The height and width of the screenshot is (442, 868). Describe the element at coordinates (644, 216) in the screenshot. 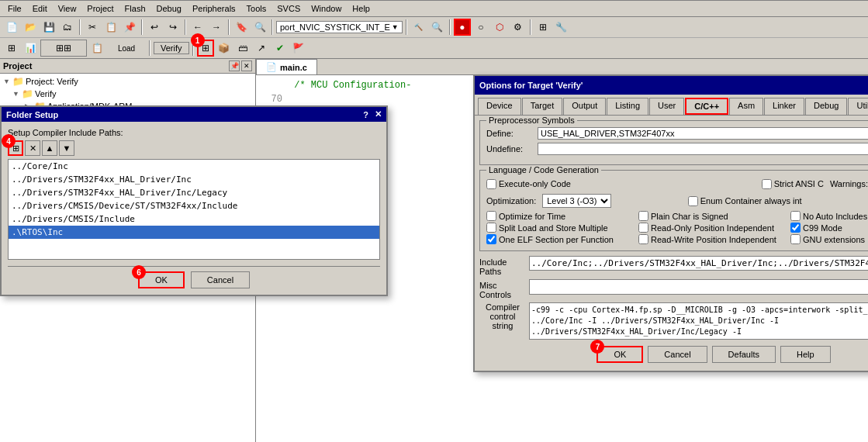

I see `plain-char-cb` at that location.